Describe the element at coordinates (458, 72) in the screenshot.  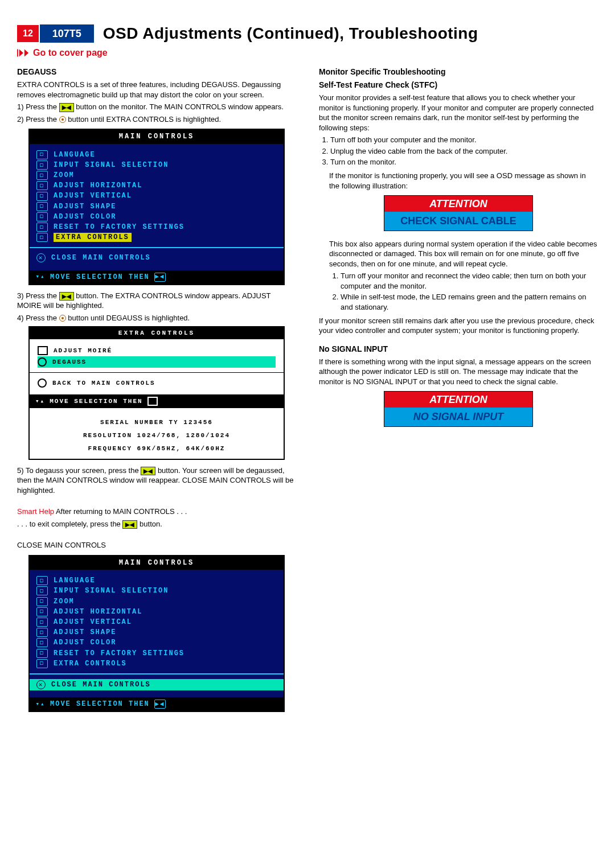
I see `mst-heading: Monitor Specific Troubleshooting` at that location.